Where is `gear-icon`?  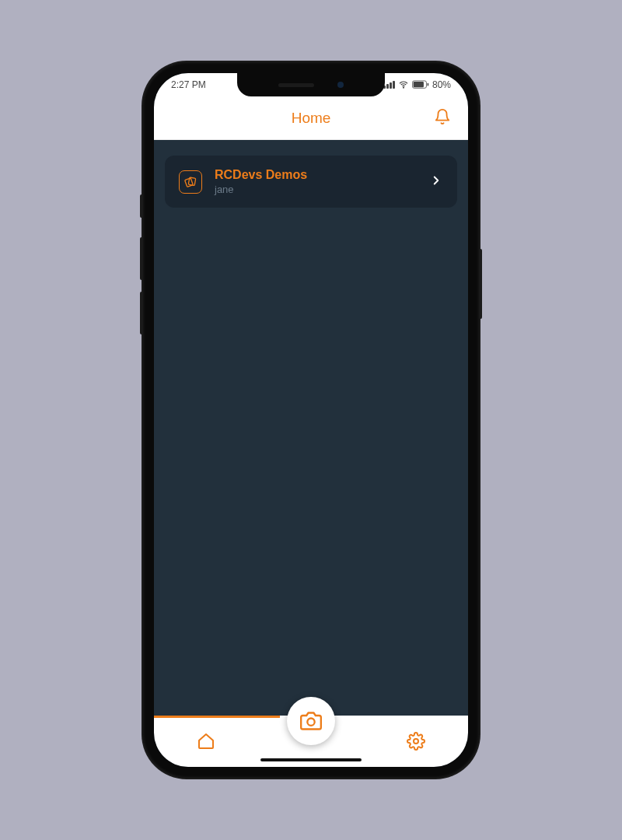
gear-icon is located at coordinates (416, 741).